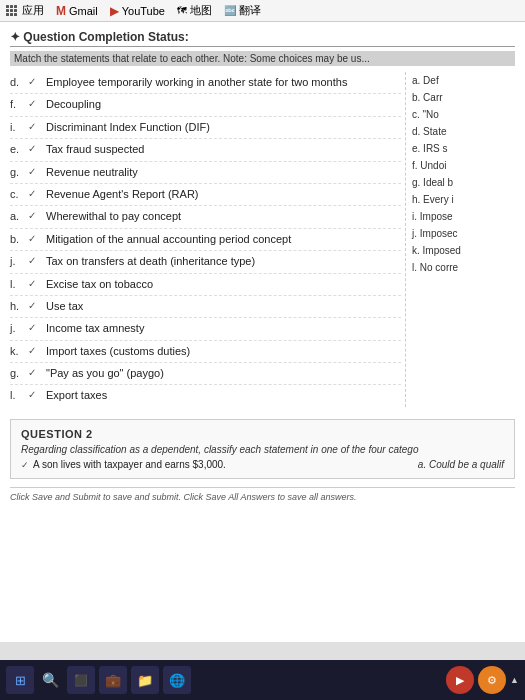 Image resolution: width=525 pixels, height=700 pixels. Describe the element at coordinates (262, 680) in the screenshot. I see `bottom-taskbar: ⊞ 🔍 ⬛ 💼 📁 🌐 ▶ ⚙ ▲` at that location.